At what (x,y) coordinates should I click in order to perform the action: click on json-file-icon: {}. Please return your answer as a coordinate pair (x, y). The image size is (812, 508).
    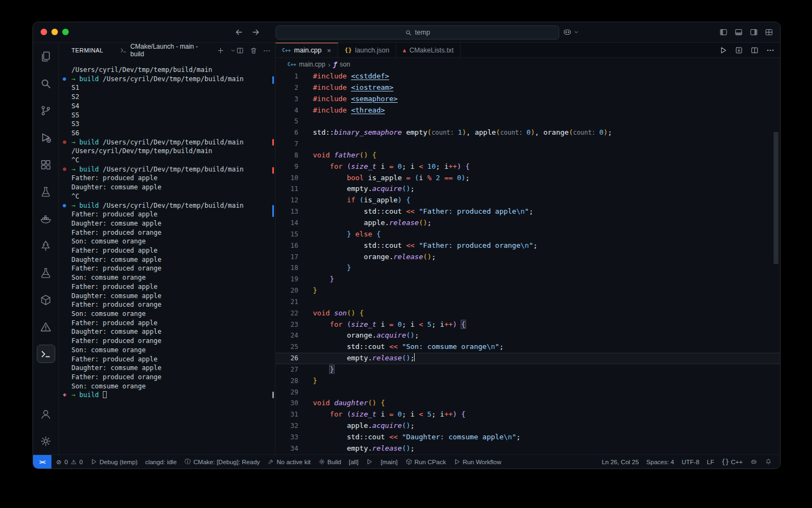
    Looking at the image, I should click on (349, 50).